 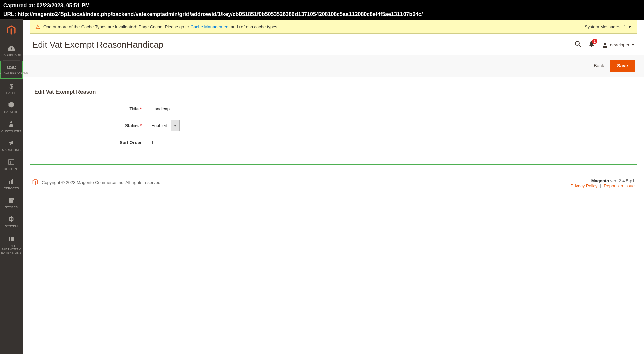 I want to click on sidebar-label: CONTENT, so click(x=11, y=169).